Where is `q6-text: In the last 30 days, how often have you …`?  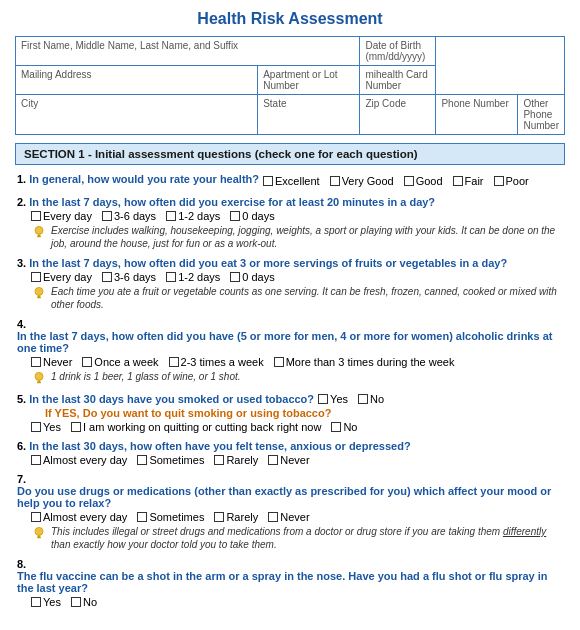 q6-text: In the last 30 days, how often have you … is located at coordinates (220, 446).